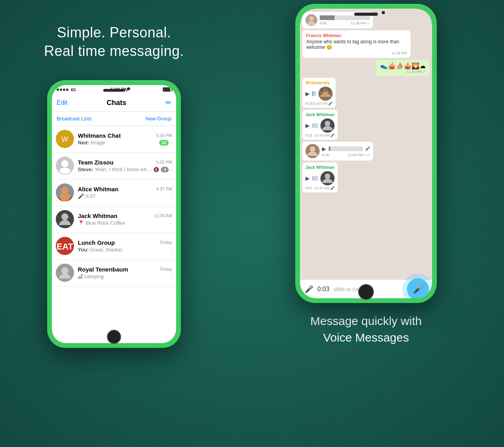 This screenshot has width=504, height=447. Describe the element at coordinates (114, 220) in the screenshot. I see `chat-item-jack: Jack Whitman 11:30 AM 📍 Blue Rock Coffee…` at that location.